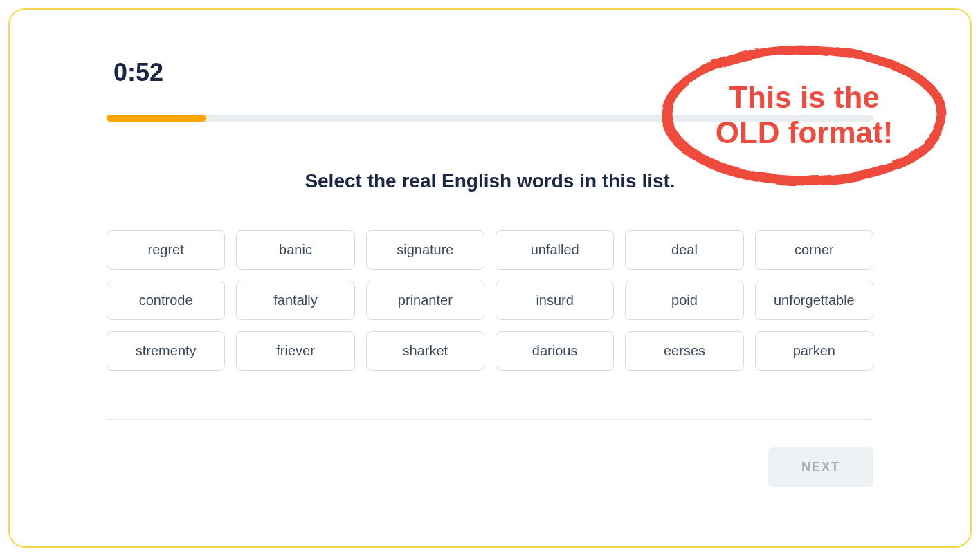 Image resolution: width=980 pixels, height=556 pixels. I want to click on word-option: unforgettable, so click(814, 300).